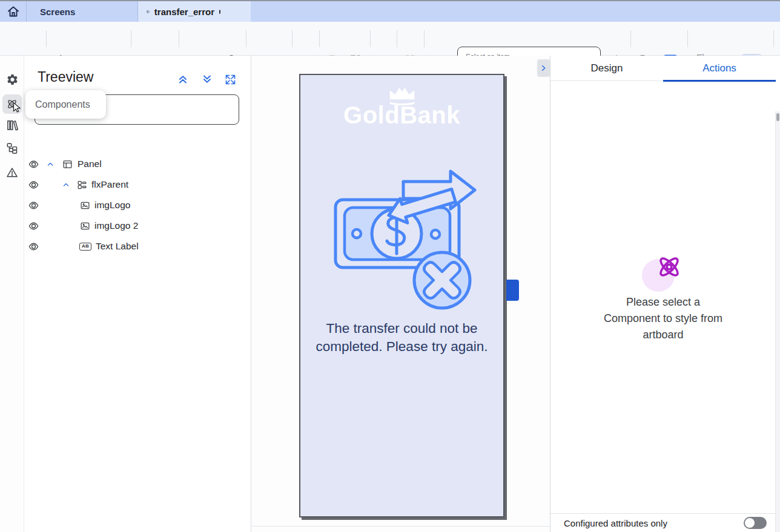  What do you see at coordinates (207, 79) in the screenshot?
I see `expand-all-icon` at bounding box center [207, 79].